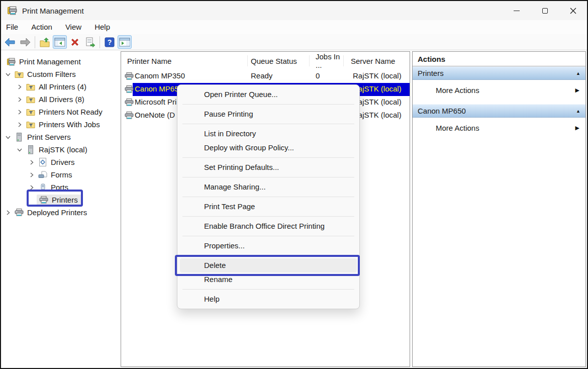 This screenshot has height=369, width=588. Describe the element at coordinates (61, 187) in the screenshot. I see `tree-item-ports: Ports` at that location.